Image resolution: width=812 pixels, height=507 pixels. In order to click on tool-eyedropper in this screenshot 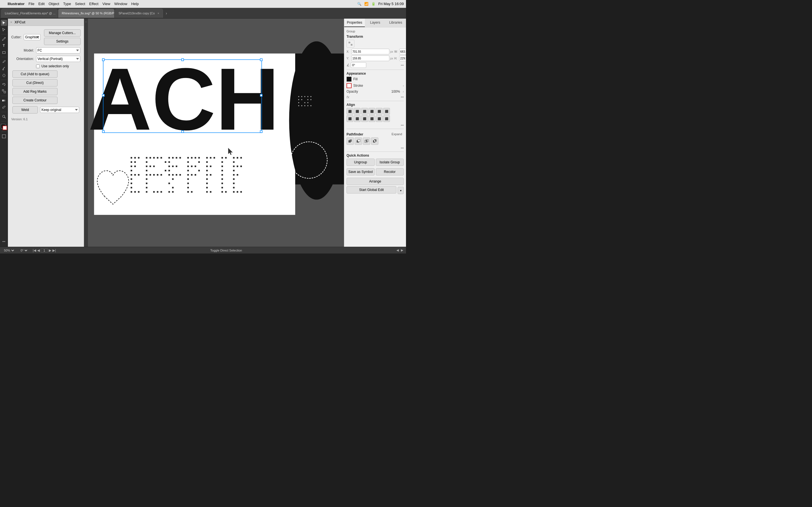, I will do `click(4, 107)`.